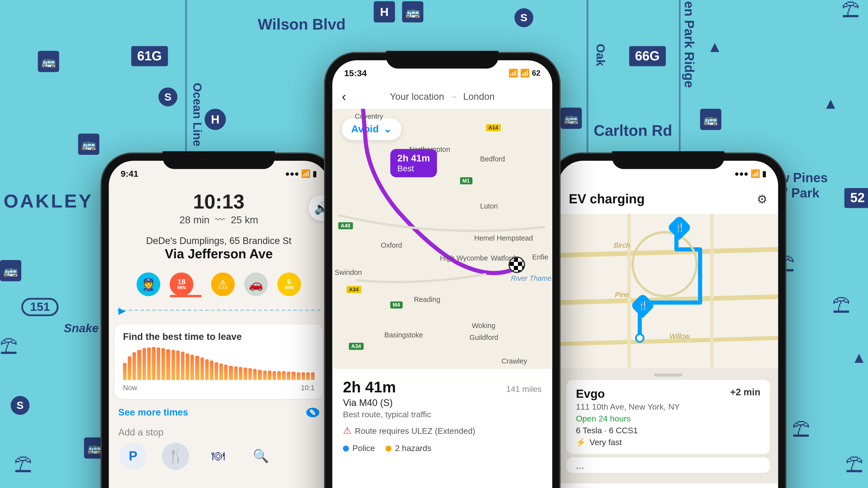  I want to click on route-details: 141 miles 2h 41m Via M40 (S) Best route,…, so click(442, 416).